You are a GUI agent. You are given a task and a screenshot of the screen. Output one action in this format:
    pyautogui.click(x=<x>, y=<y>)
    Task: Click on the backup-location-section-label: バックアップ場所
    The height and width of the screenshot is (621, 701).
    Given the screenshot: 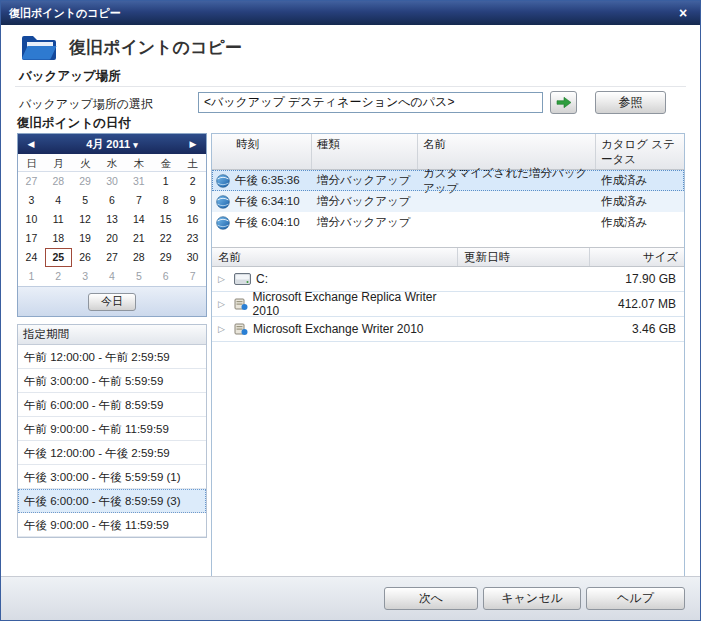 What is the action you would take?
    pyautogui.click(x=70, y=76)
    